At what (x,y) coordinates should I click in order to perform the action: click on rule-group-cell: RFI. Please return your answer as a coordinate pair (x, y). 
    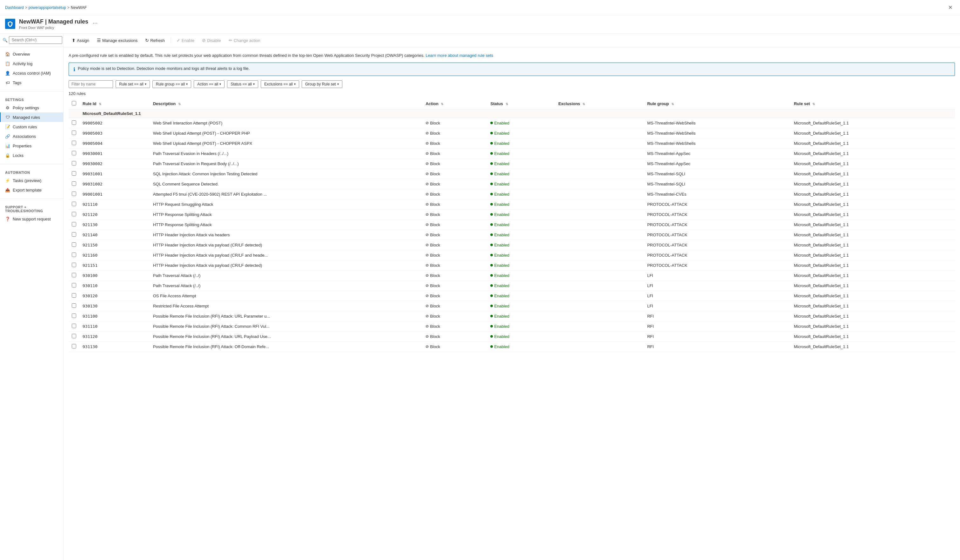
    Looking at the image, I should click on (718, 336).